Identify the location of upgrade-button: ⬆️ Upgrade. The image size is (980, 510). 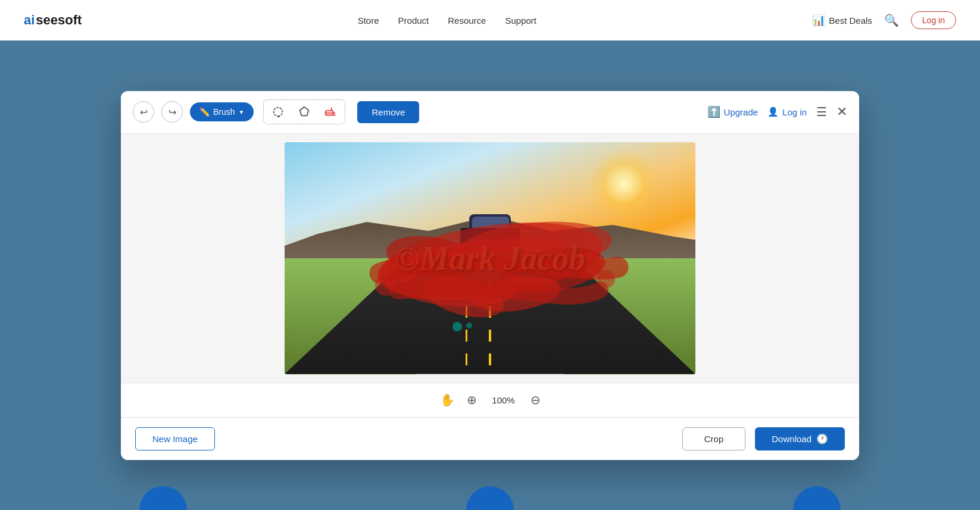
(733, 112).